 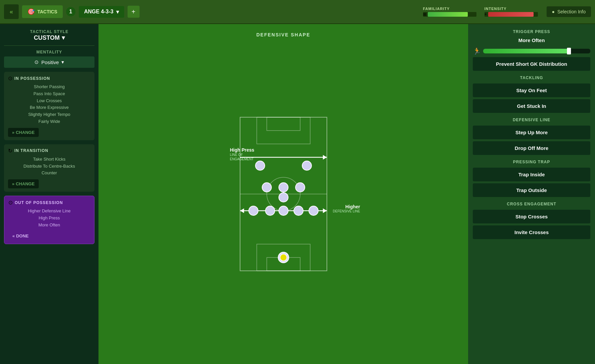 I want to click on familiarity-fill, so click(x=448, y=14).